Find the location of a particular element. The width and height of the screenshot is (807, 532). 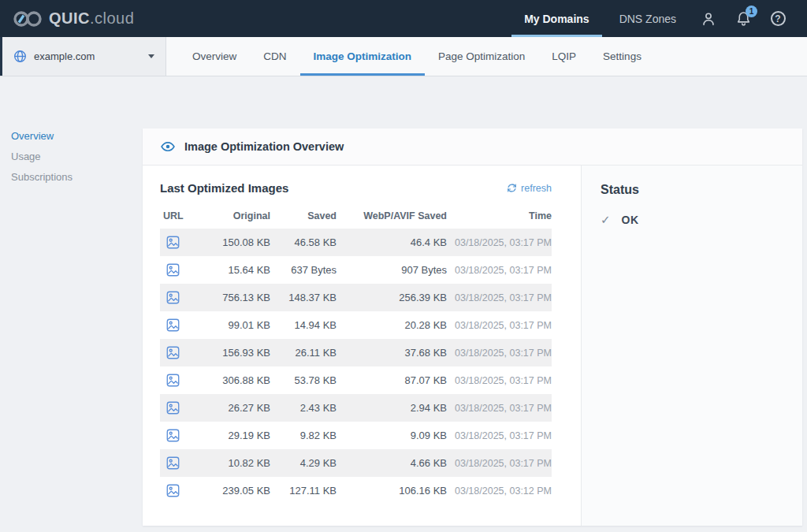

cell-webp-avif-saved: 4.66 KB is located at coordinates (392, 463).